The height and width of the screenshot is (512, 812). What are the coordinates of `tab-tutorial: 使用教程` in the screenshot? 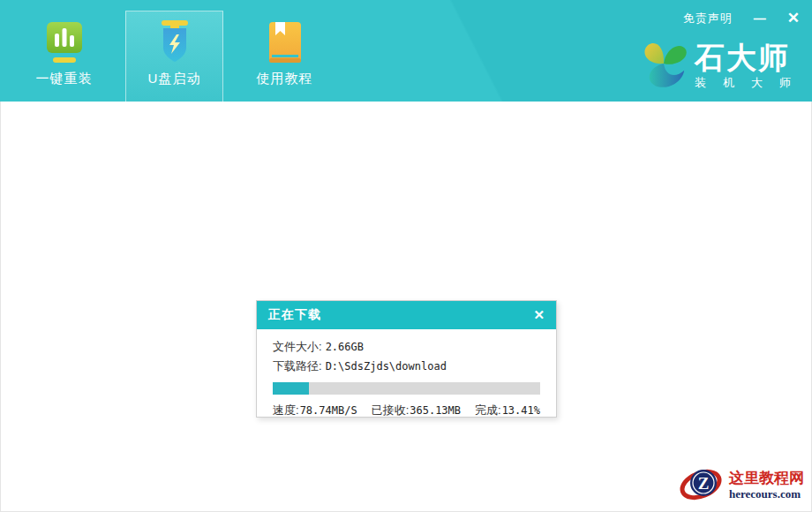 It's located at (284, 51).